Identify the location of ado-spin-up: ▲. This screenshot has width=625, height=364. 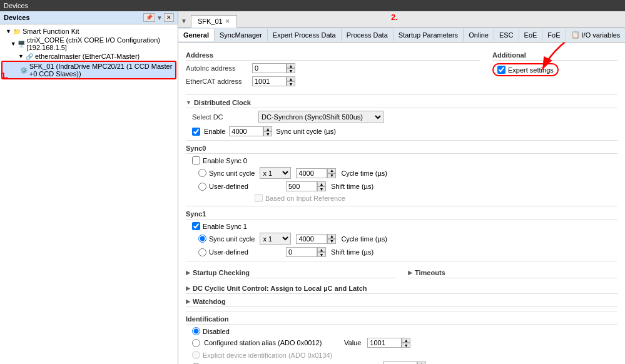
(422, 363).